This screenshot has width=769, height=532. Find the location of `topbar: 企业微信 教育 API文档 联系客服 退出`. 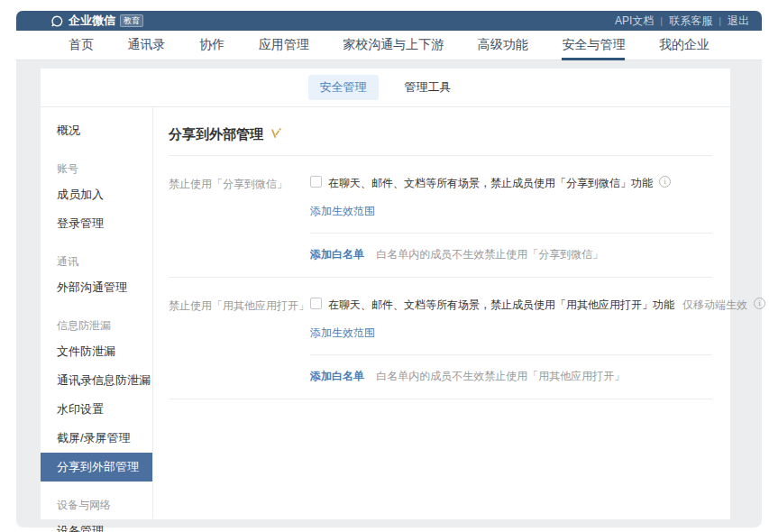

topbar: 企业微信 教育 API文档 联系客服 退出 is located at coordinates (389, 21).